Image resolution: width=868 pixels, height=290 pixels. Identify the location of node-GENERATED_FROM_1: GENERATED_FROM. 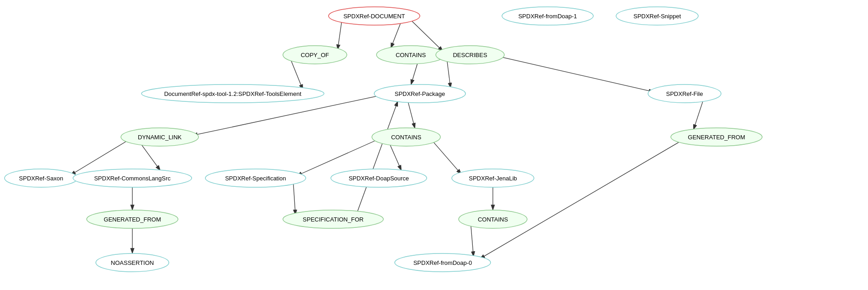
(716, 137).